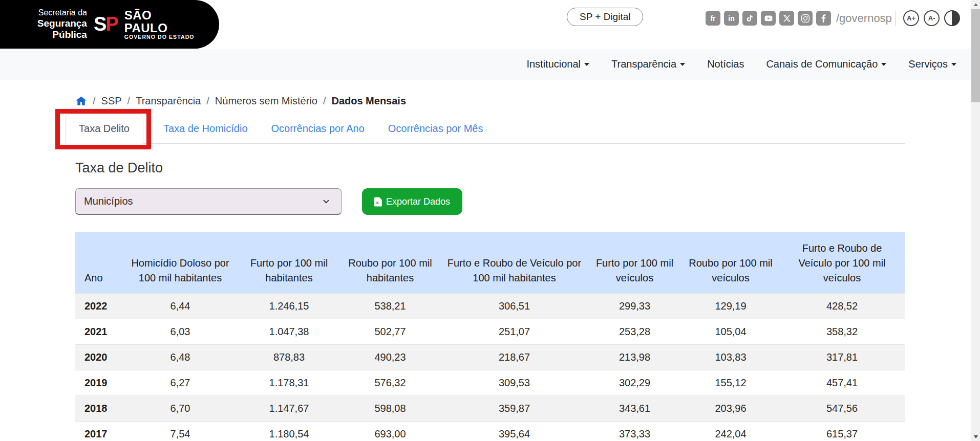 This screenshot has width=980, height=441. I want to click on governo-sp-label: SÃO PAULO GOVERNO DO ESTADO, so click(162, 25).